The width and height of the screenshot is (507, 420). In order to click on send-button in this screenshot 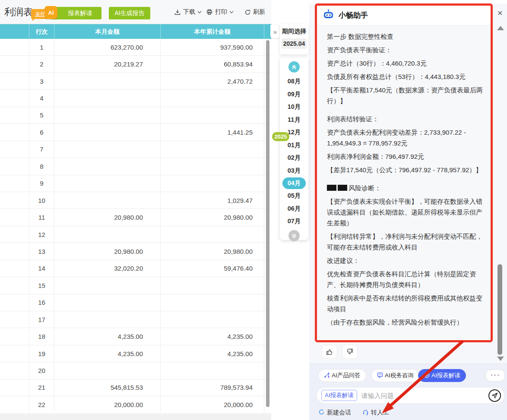, I will do `click(495, 395)`.